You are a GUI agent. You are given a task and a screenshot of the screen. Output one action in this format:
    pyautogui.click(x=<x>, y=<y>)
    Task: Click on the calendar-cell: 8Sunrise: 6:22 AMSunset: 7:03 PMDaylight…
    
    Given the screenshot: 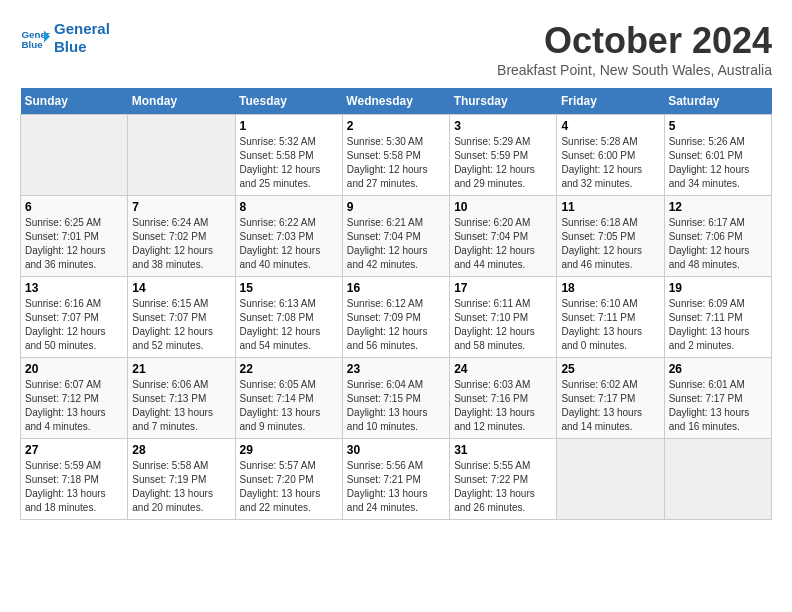 What is the action you would take?
    pyautogui.click(x=288, y=236)
    